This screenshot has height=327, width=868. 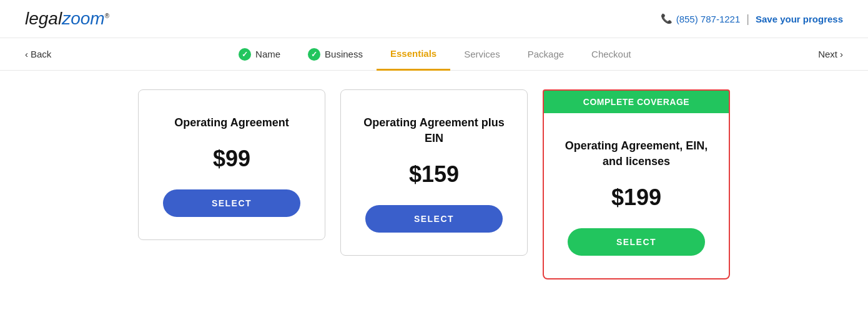 I want to click on nav-step-checkout: Checkout, so click(x=611, y=54).